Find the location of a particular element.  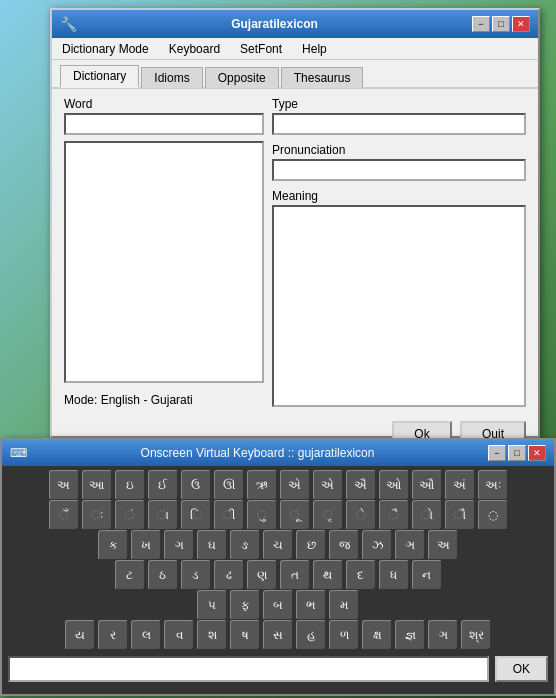

key-gha: ઘ is located at coordinates (212, 545).